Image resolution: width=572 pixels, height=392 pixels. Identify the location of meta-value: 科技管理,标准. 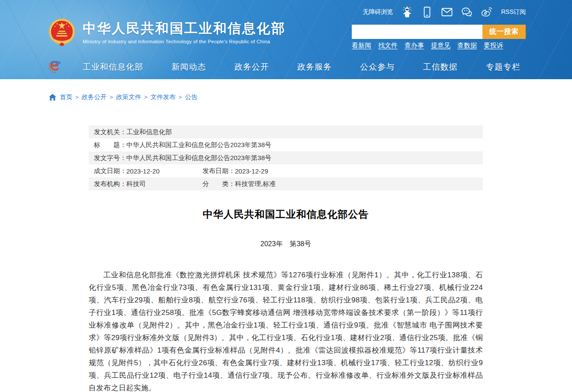
(255, 184).